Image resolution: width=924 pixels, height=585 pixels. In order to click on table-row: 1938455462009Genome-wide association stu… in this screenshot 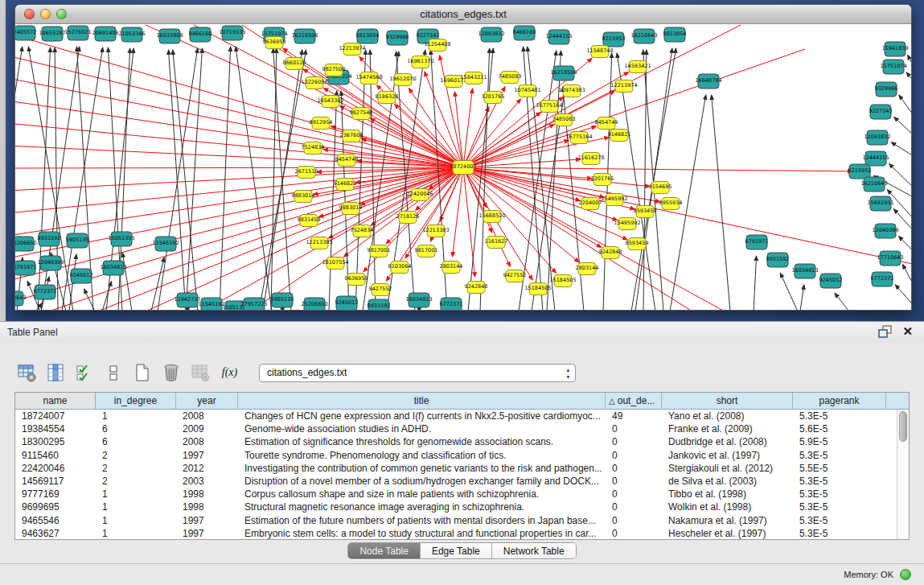, I will do `click(462, 429)`.